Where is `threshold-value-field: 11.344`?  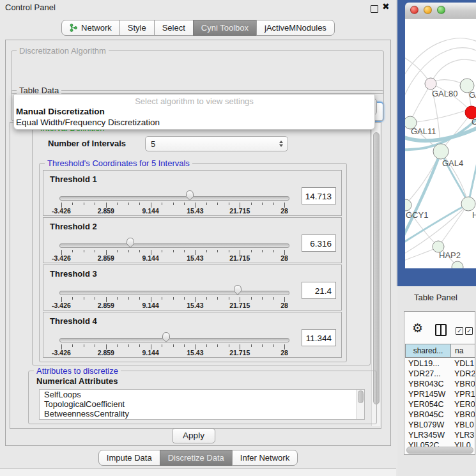
threshold-value-field: 11.344 is located at coordinates (319, 337).